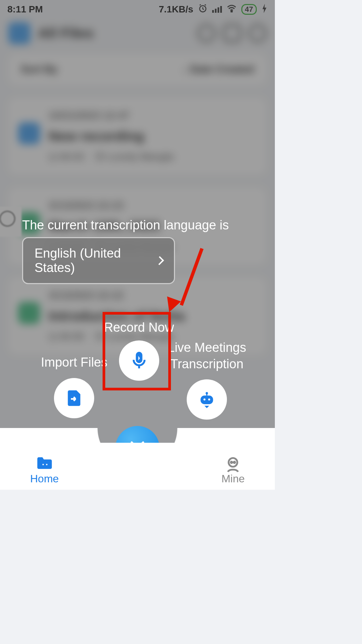 The height and width of the screenshot is (644, 362). What do you see at coordinates (44, 479) in the screenshot?
I see `tab-home-label: Home` at bounding box center [44, 479].